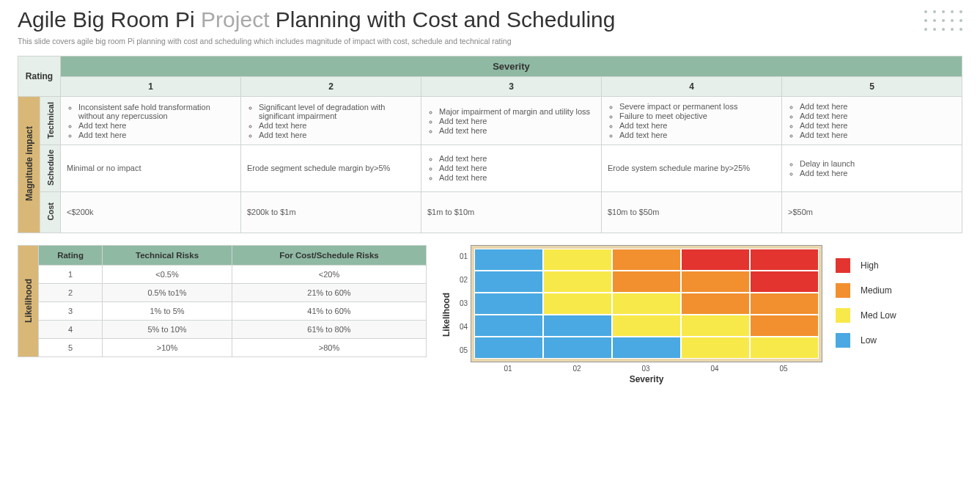 Image resolution: width=980 pixels, height=490 pixels. What do you see at coordinates (233, 329) in the screenshot?
I see `likelihood-row: 45% to 10%61% to 80%` at bounding box center [233, 329].